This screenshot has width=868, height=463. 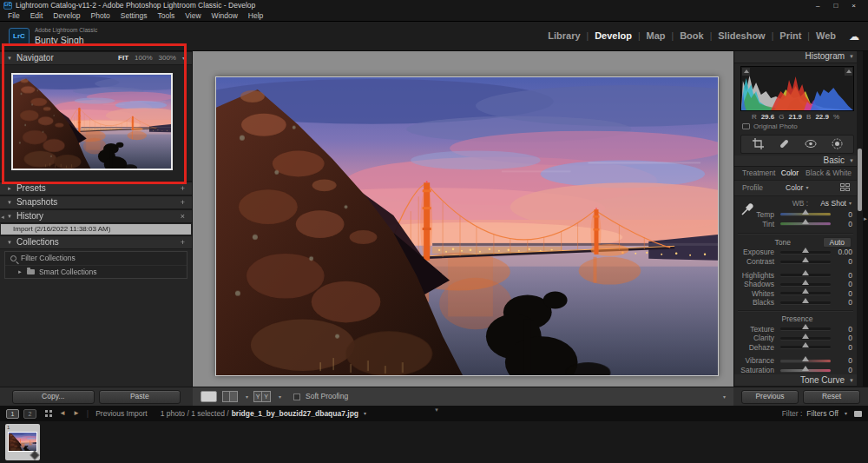 I want to click on history-panel-header: ▼ History ×, so click(x=95, y=216).